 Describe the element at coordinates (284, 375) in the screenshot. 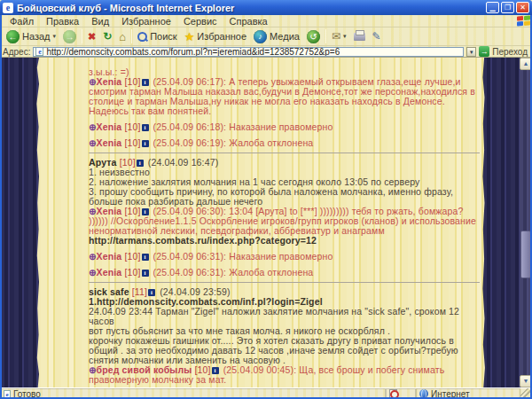

I see `forum-reply: ⊕бред сивой кобылы [10]i (25.04.09 00:45…` at that location.